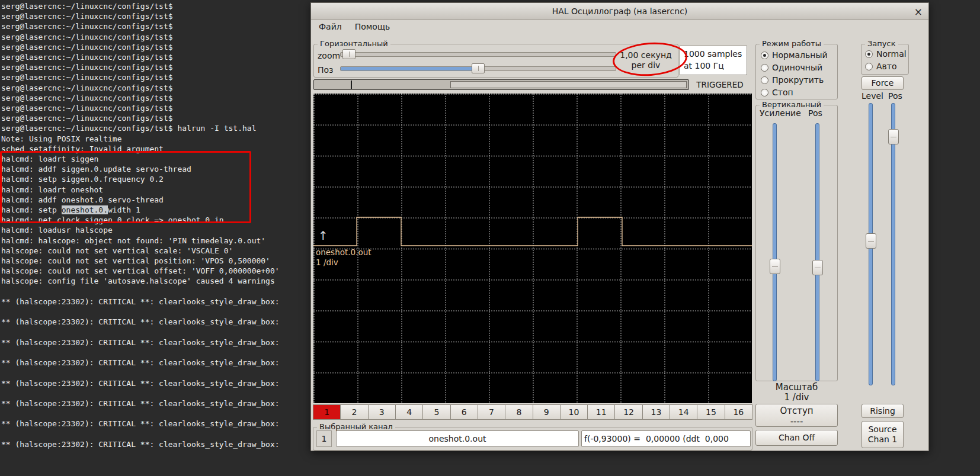 This screenshot has width=980, height=476. I want to click on run-mode-options: Нормальный Одиночный Прокрутить Стоп, so click(798, 75).